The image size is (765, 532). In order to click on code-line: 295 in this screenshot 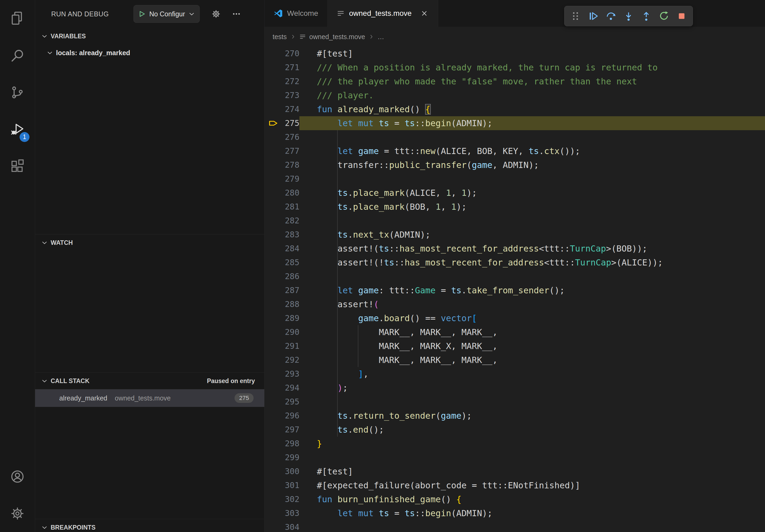, I will do `click(515, 402)`.